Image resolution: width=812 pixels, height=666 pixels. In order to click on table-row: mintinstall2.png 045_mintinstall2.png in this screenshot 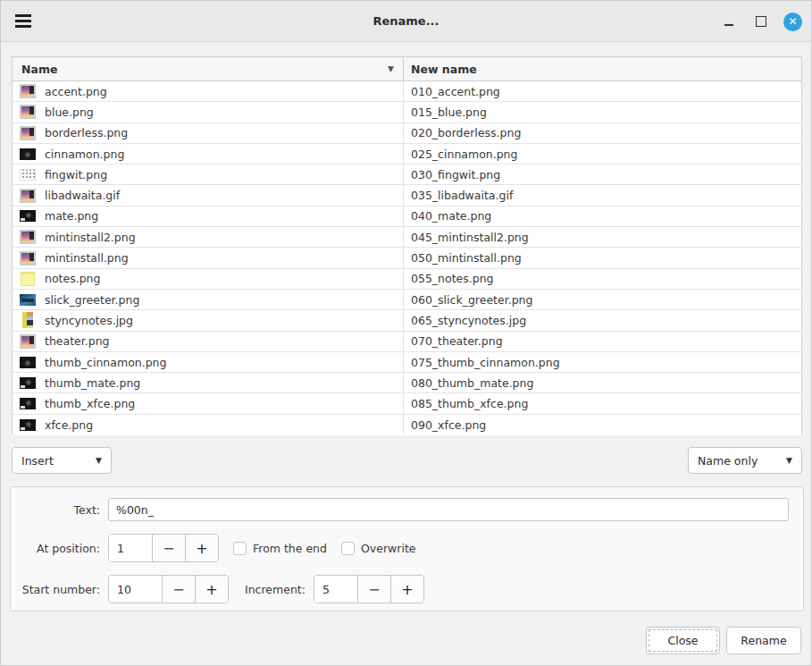, I will do `click(407, 238)`.